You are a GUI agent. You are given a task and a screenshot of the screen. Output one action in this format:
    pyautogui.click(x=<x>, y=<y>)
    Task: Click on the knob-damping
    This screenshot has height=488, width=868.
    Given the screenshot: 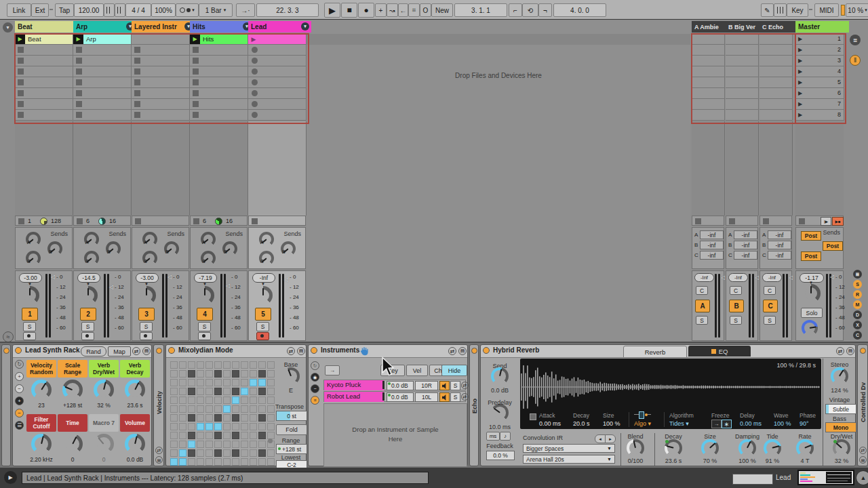 What is the action you would take?
    pyautogui.click(x=747, y=448)
    